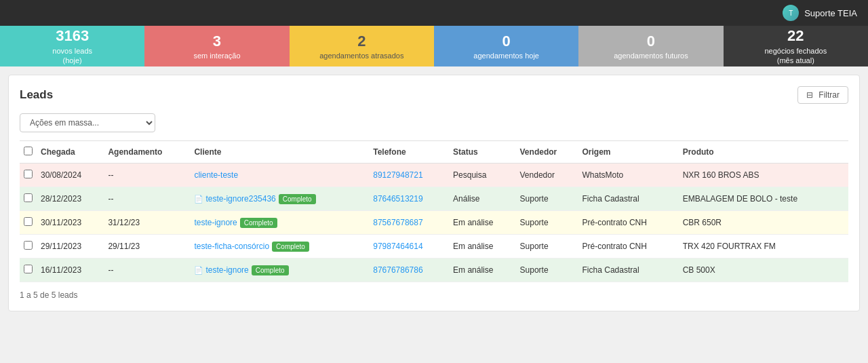  Describe the element at coordinates (87, 123) in the screenshot. I see `bulk-action-select: Ações em massa...` at that location.